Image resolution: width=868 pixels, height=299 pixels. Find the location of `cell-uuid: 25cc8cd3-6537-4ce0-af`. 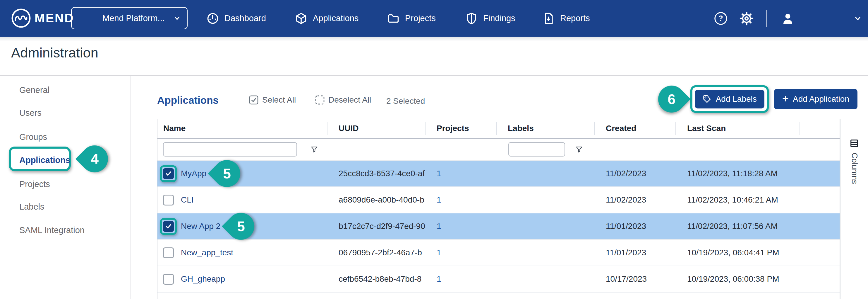

cell-uuid: 25cc8cd3-6537-4ce0-af is located at coordinates (377, 173).